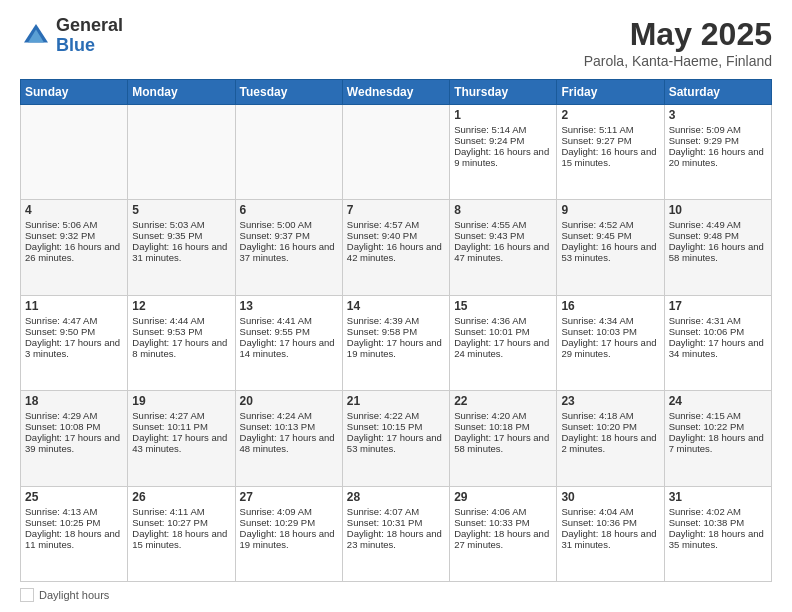 This screenshot has height=612, width=792. Describe the element at coordinates (610, 401) in the screenshot. I see `day-number: 23` at that location.